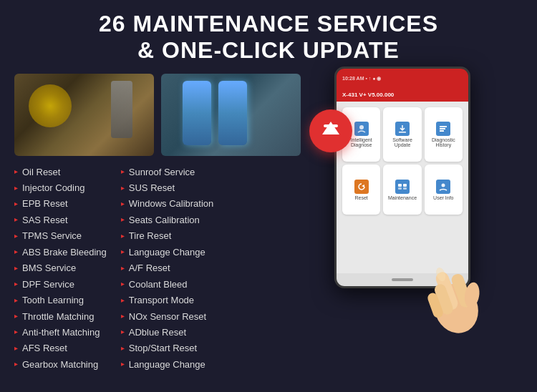  Describe the element at coordinates (168, 203) in the screenshot. I see `list-item: ▸ Windows Calibration` at that location.